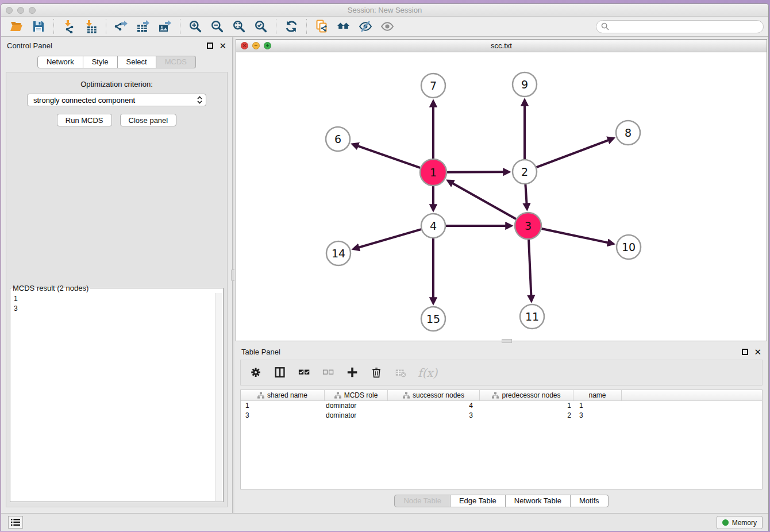 The width and height of the screenshot is (770, 532). What do you see at coordinates (21, 10) in the screenshot?
I see `minimize-window-button` at bounding box center [21, 10].